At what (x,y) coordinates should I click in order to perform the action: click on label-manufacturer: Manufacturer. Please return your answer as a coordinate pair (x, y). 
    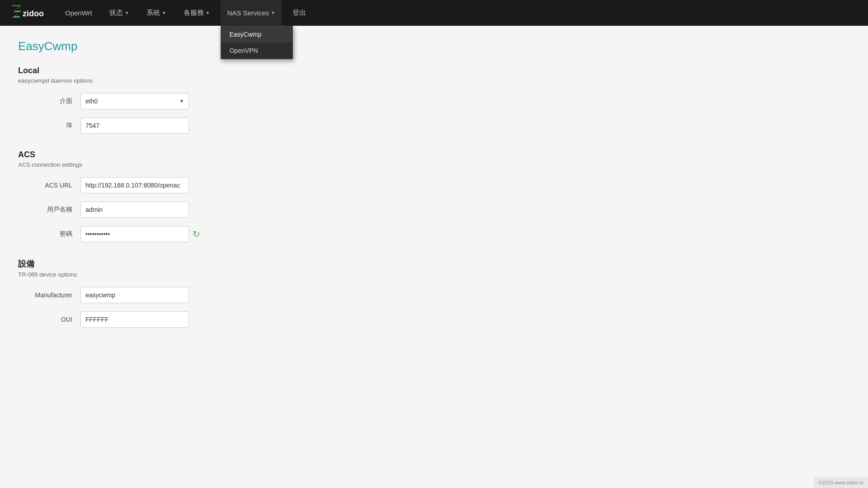
    Looking at the image, I should click on (45, 295).